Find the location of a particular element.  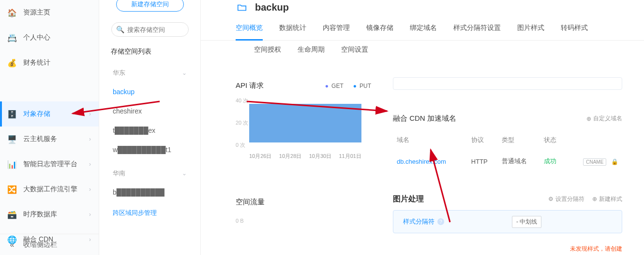

nav-item-cloud-host: 🖥️ 云主机服务 › is located at coordinates (49, 139).